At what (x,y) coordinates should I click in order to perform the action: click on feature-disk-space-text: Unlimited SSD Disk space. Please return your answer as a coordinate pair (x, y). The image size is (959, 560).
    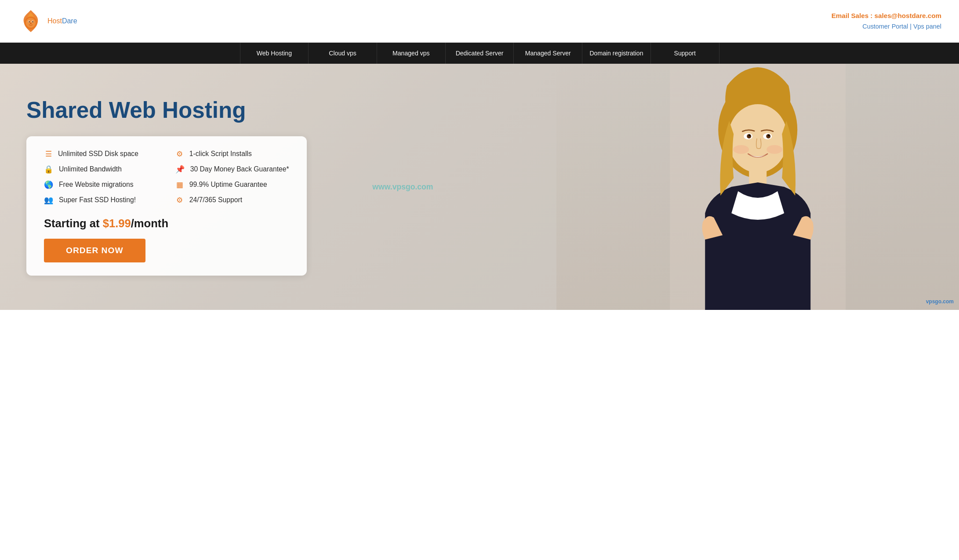
    Looking at the image, I should click on (98, 154).